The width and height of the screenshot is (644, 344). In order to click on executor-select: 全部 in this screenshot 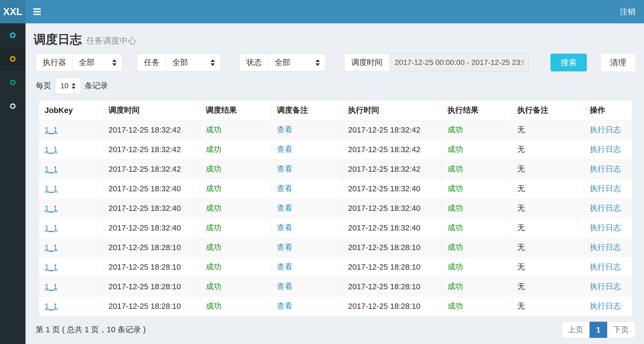, I will do `click(97, 63)`.